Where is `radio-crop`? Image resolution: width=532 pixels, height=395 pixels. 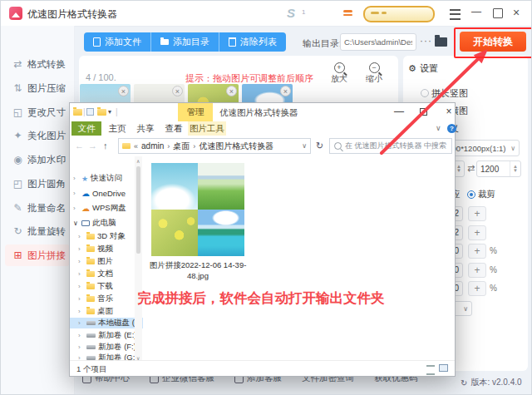 radio-crop is located at coordinates (471, 195).